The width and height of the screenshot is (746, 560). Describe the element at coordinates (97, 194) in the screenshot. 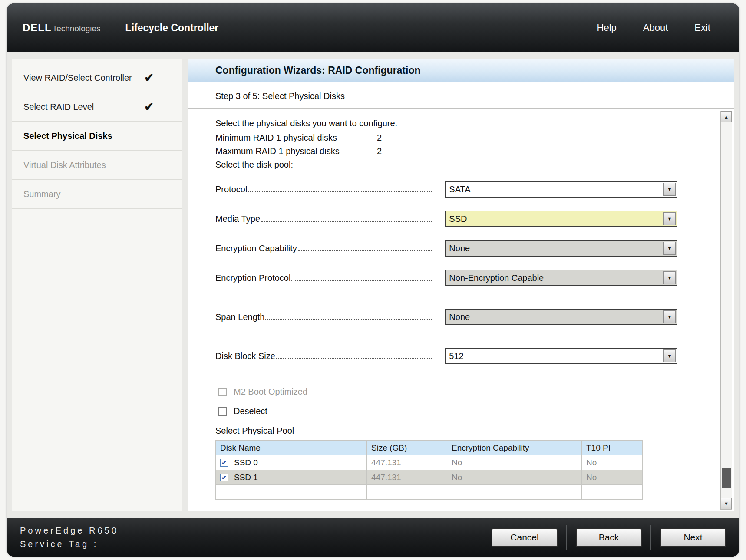

I see `sidebar-item-summary: Summary` at that location.